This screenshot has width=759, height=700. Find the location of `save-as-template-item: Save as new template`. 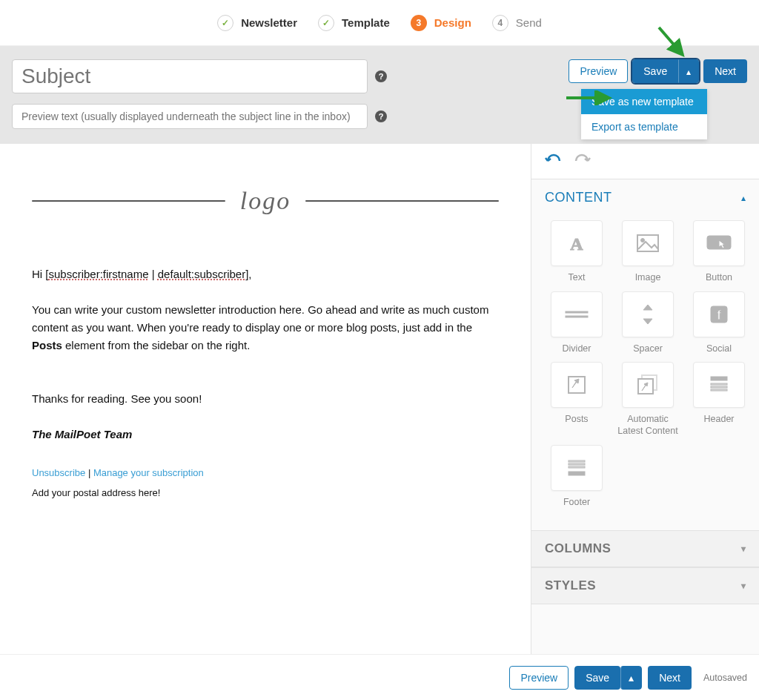

save-as-template-item: Save as new template is located at coordinates (644, 102).